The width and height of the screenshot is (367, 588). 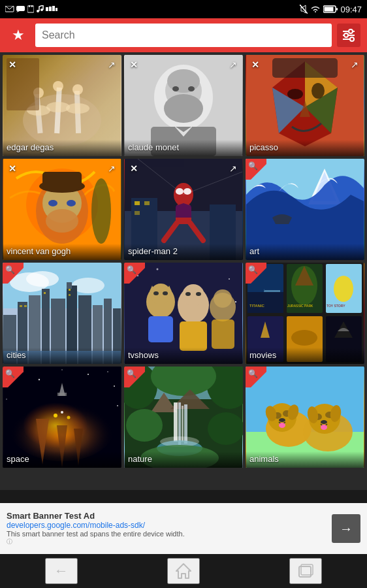 I want to click on grid-item-art: 🔍 art, so click(x=305, y=209).